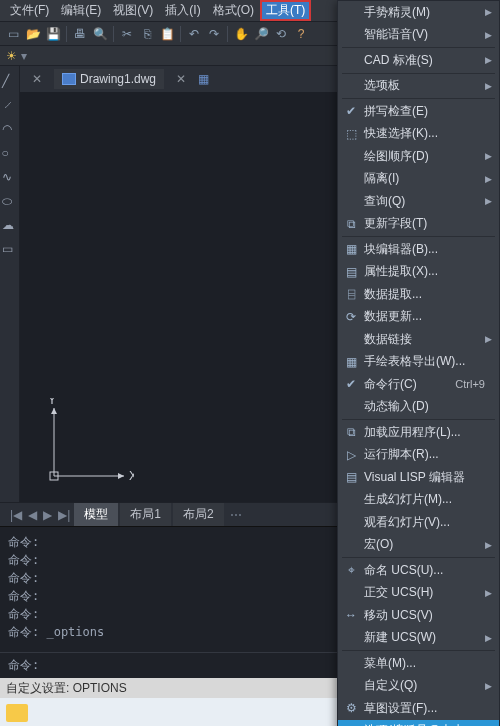  I want to click on menu-item: 自定义(Q)▶, so click(418, 686).